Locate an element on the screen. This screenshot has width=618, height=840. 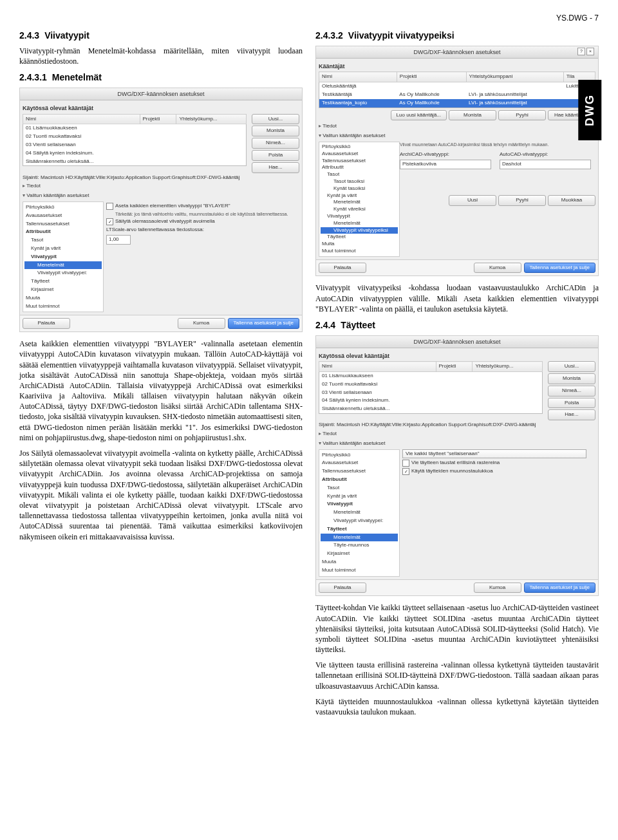
tree-item-selected: Viivatyypit viivatyypeiksi is located at coordinates (359, 230).